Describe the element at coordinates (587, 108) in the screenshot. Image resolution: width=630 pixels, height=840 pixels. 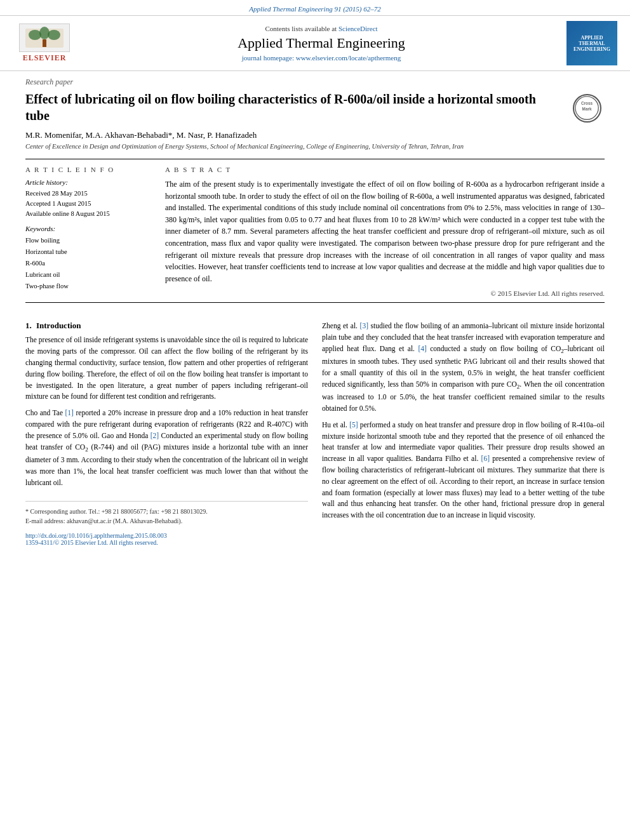
I see `crossmark-circle: Cross Mark` at that location.